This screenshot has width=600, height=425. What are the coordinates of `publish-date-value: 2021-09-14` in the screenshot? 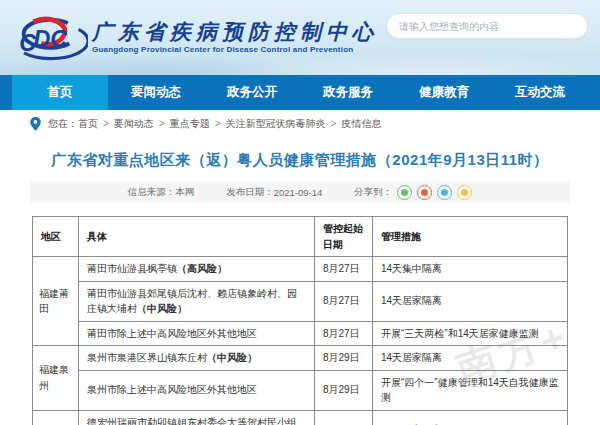 It's located at (298, 192).